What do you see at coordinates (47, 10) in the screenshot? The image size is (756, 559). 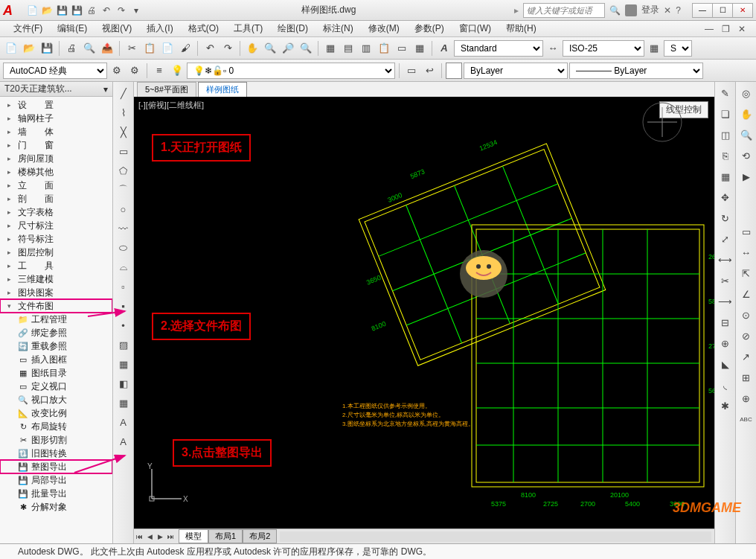 I see `open-icon: 📂` at bounding box center [47, 10].